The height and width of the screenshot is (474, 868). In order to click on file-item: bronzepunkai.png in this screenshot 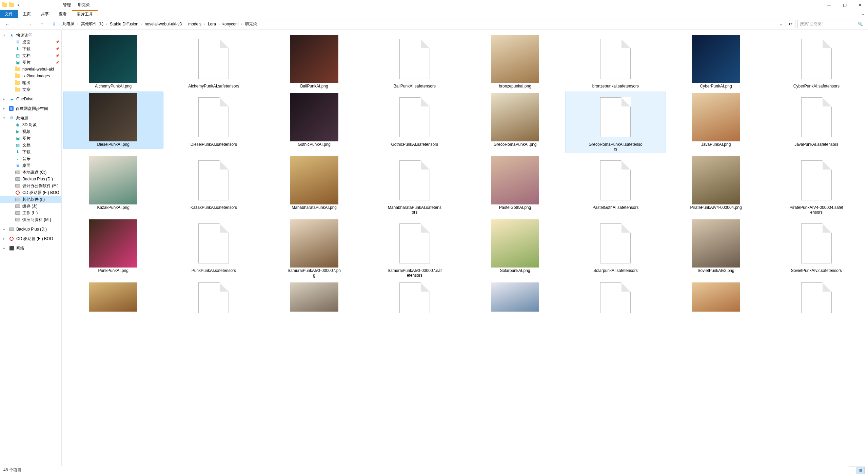, I will do `click(515, 62)`.